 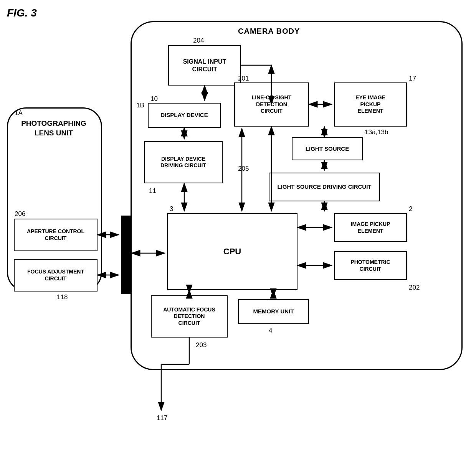 I want to click on ref-118: 118, so click(x=62, y=297).